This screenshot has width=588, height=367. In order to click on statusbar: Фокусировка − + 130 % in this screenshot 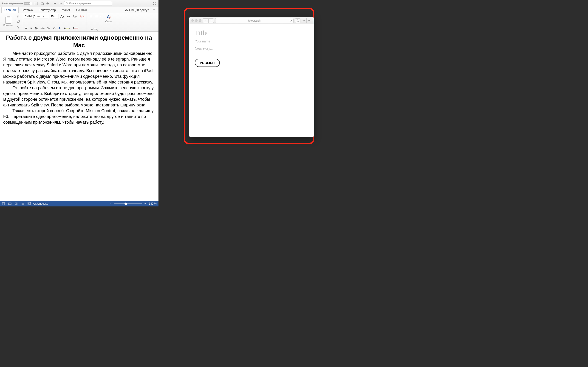, I will do `click(79, 204)`.